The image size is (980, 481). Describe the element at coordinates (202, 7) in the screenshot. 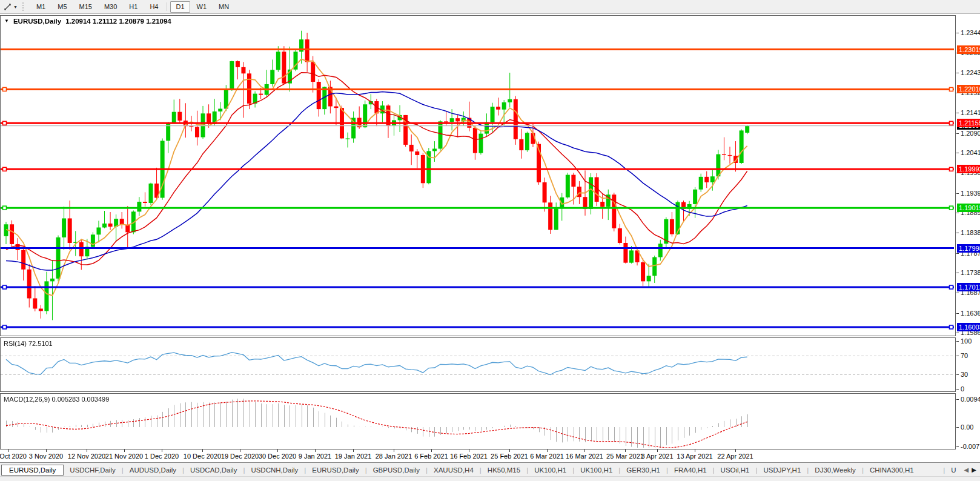

I see `timeframe-button-w1: W1` at that location.